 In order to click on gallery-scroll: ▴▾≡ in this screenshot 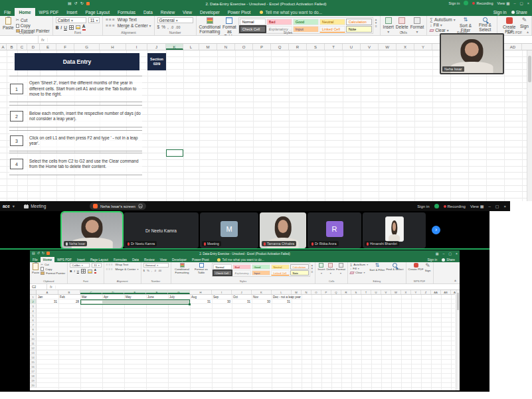, I will do `click(312, 268)`.